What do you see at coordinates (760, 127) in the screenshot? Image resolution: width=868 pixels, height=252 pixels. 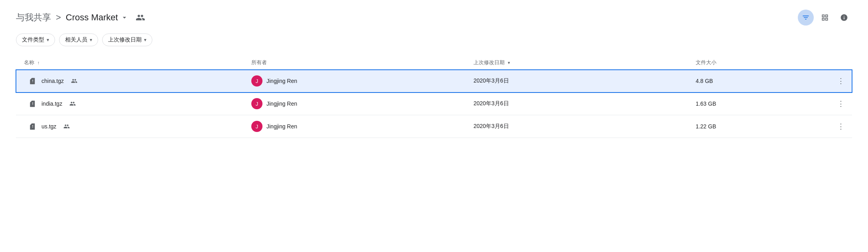 I see `size-cell: 1.22 GB` at bounding box center [760, 127].